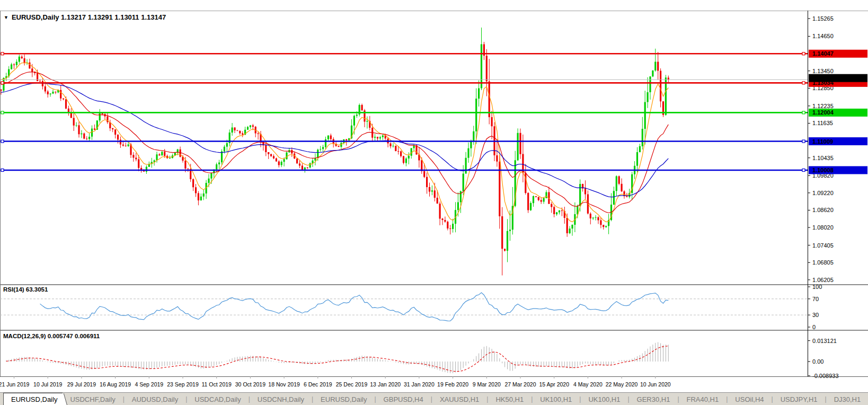 This screenshot has width=868, height=405. What do you see at coordinates (510, 399) in the screenshot?
I see `tab-hk50-h1: HK50,H1` at bounding box center [510, 399].